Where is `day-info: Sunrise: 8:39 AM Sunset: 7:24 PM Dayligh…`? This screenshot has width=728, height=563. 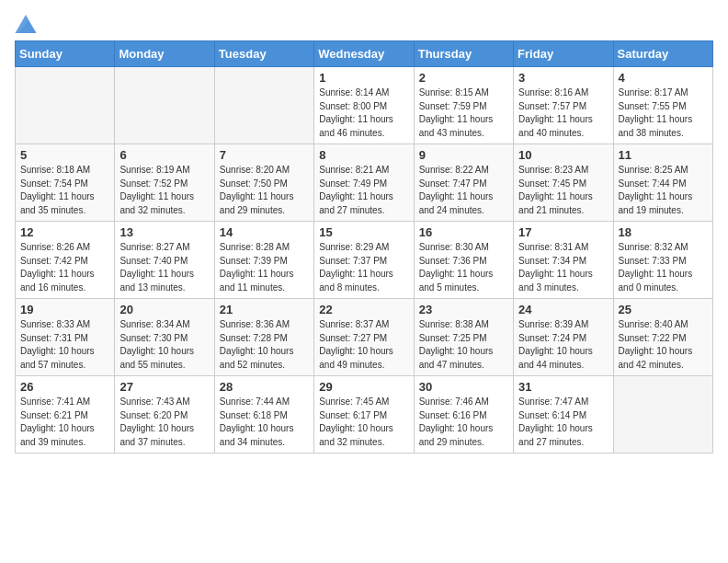
day-info: Sunrise: 8:39 AM Sunset: 7:24 PM Dayligh… is located at coordinates (563, 345).